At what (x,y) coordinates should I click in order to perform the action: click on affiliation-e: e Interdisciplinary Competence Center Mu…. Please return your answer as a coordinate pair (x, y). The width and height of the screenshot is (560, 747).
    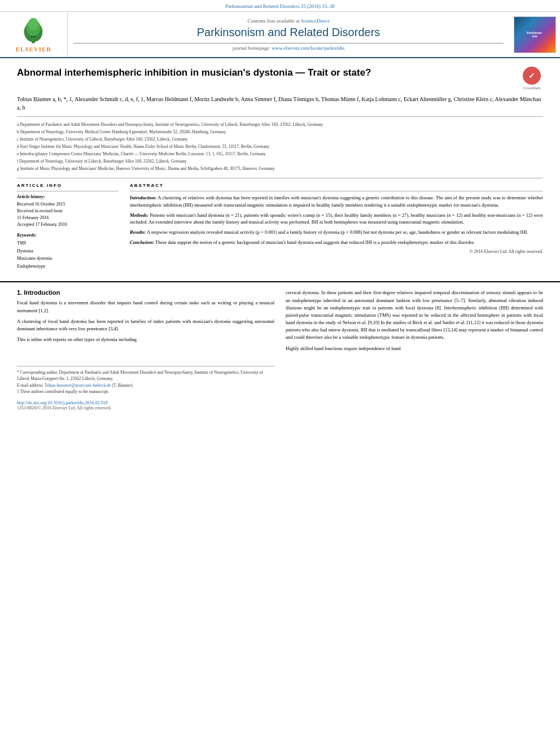
    Looking at the image, I should click on (280, 154).